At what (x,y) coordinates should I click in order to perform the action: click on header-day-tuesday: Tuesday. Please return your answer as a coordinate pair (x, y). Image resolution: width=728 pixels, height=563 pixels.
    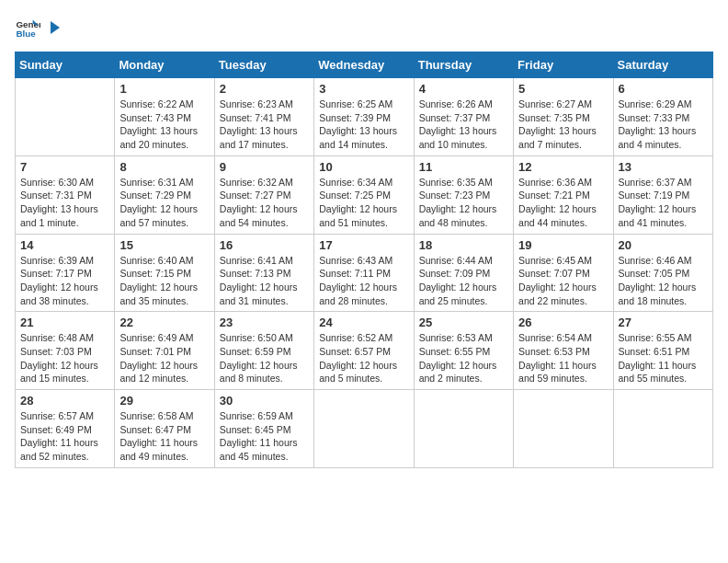
    Looking at the image, I should click on (264, 65).